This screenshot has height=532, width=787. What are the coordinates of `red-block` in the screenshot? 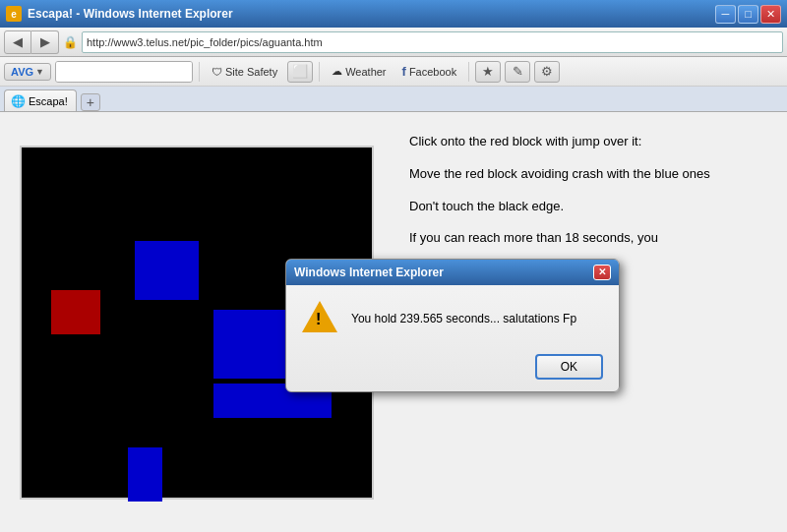 It's located at (76, 313).